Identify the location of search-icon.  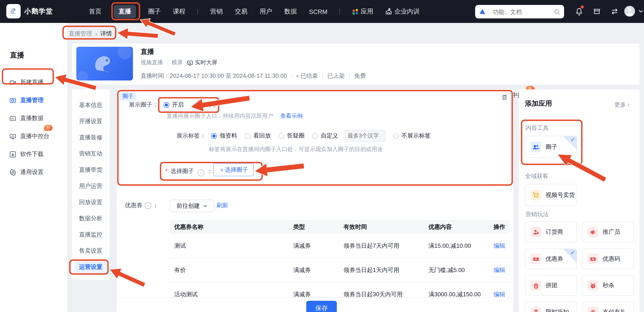
(557, 12).